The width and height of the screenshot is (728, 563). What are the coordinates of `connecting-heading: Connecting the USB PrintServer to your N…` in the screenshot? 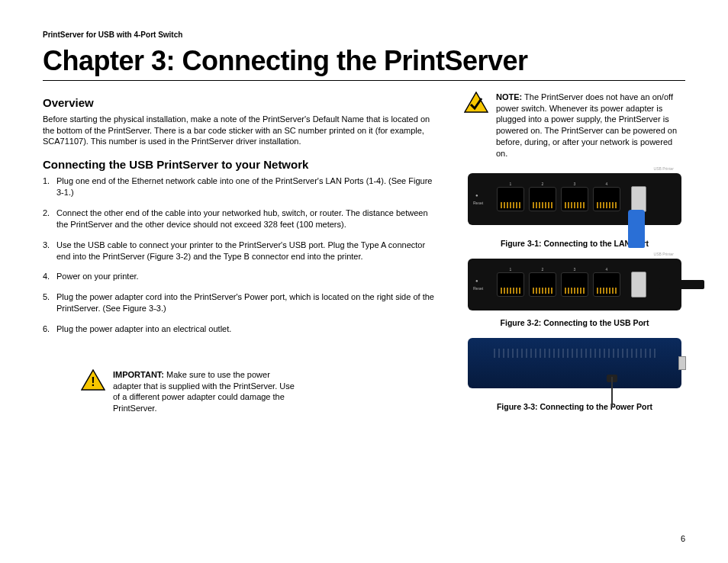 It's located at (242, 165).